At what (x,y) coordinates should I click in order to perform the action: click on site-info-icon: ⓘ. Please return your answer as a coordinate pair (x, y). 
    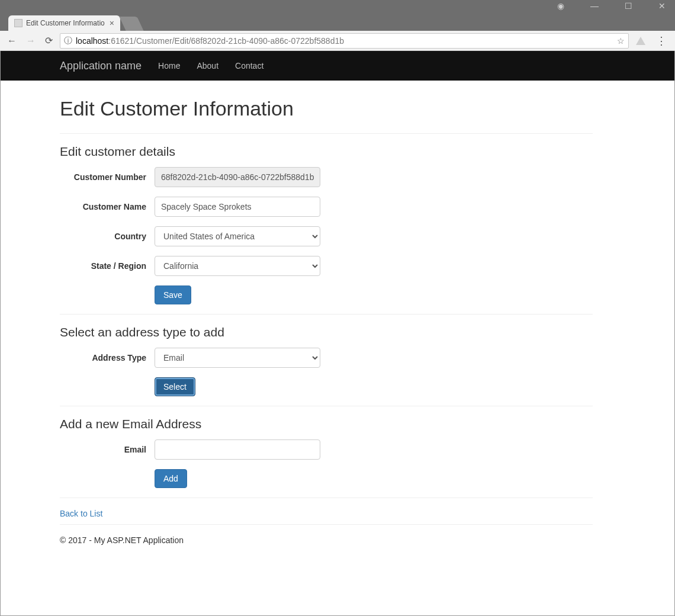
    Looking at the image, I should click on (68, 41).